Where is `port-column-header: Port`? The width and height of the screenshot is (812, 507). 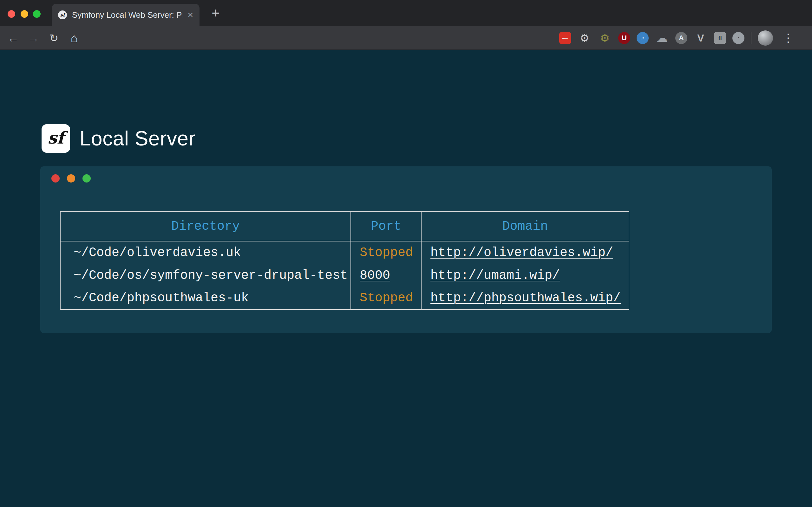
port-column-header: Port is located at coordinates (386, 226).